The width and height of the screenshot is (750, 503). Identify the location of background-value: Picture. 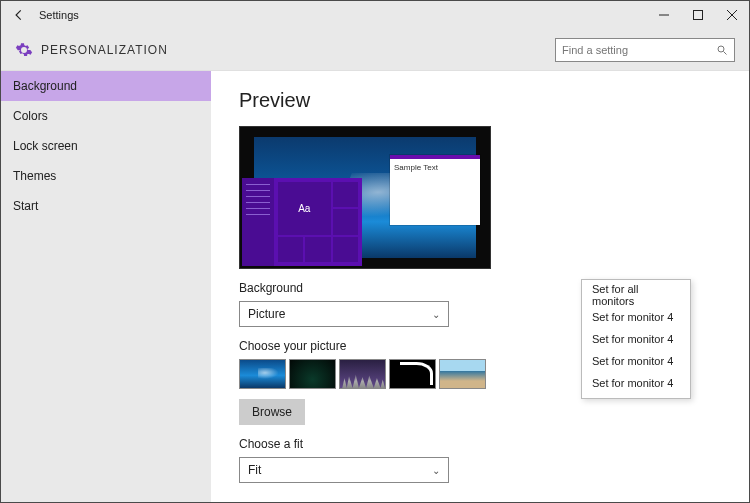
(266, 314).